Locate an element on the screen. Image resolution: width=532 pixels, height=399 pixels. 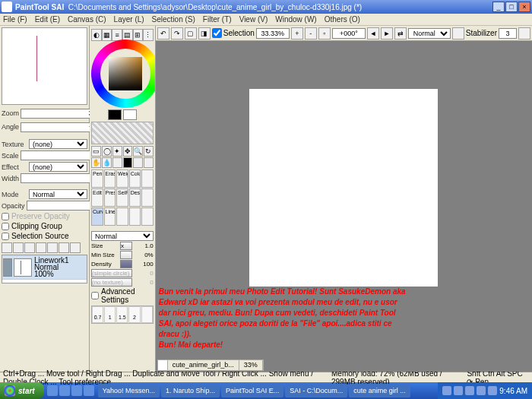
flip-icon: ⇄ is located at coordinates (401, 33).